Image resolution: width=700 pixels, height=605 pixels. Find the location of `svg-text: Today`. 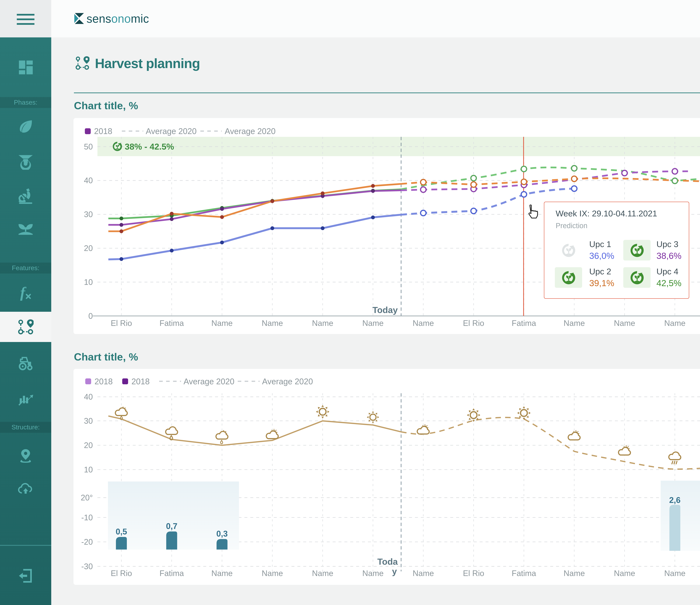

svg-text: Today is located at coordinates (385, 310).